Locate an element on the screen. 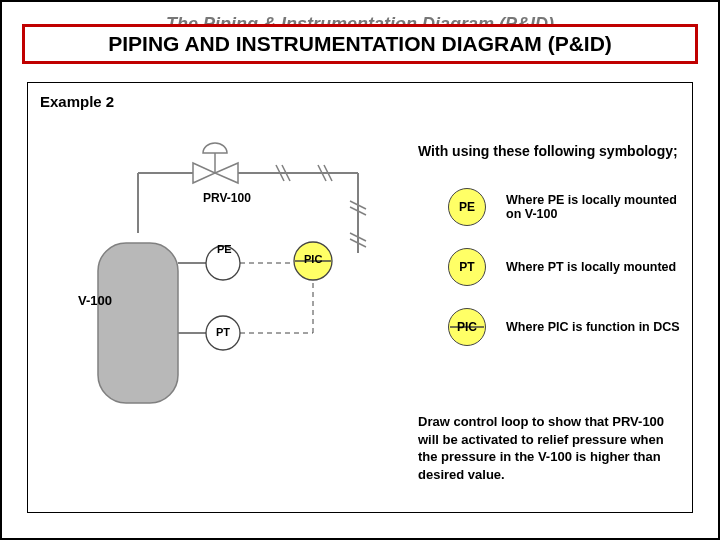 This screenshot has width=720, height=540. pic-symbol-icon: PIC is located at coordinates (467, 327).